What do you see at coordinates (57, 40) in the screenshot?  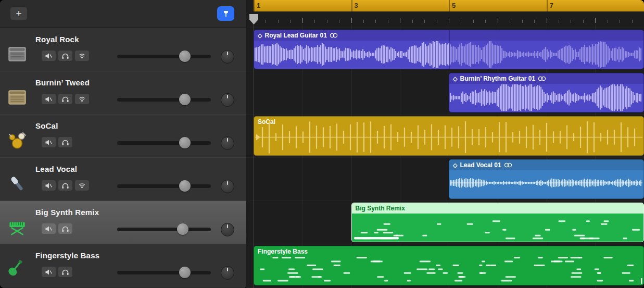 I see `track-name: Royal Rock` at bounding box center [57, 40].